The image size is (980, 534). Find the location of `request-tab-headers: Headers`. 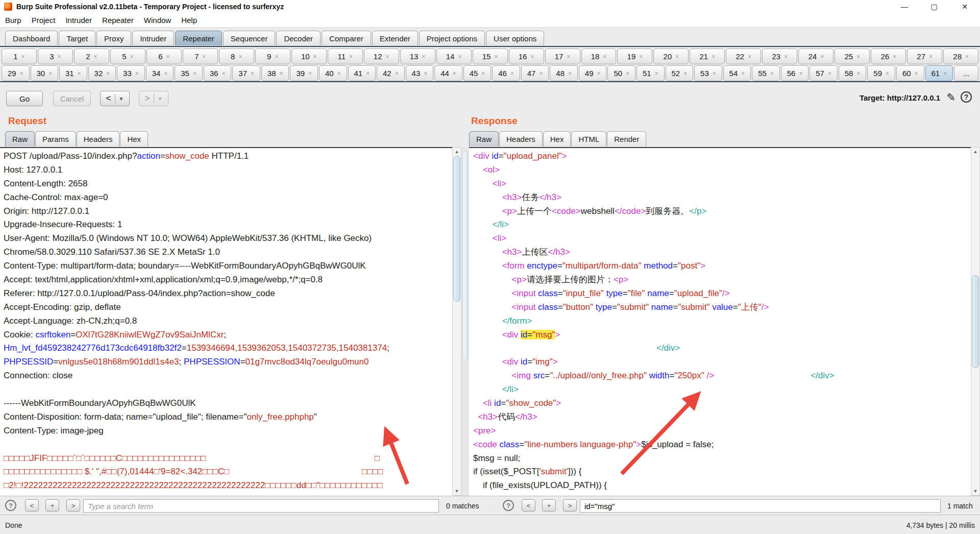

request-tab-headers: Headers is located at coordinates (98, 139).